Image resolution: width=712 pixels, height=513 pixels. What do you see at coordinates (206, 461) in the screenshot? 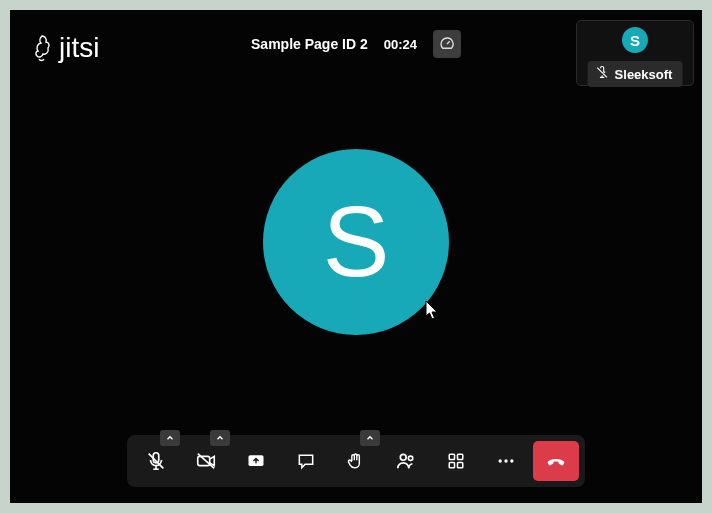
I see `camera-button` at bounding box center [206, 461].